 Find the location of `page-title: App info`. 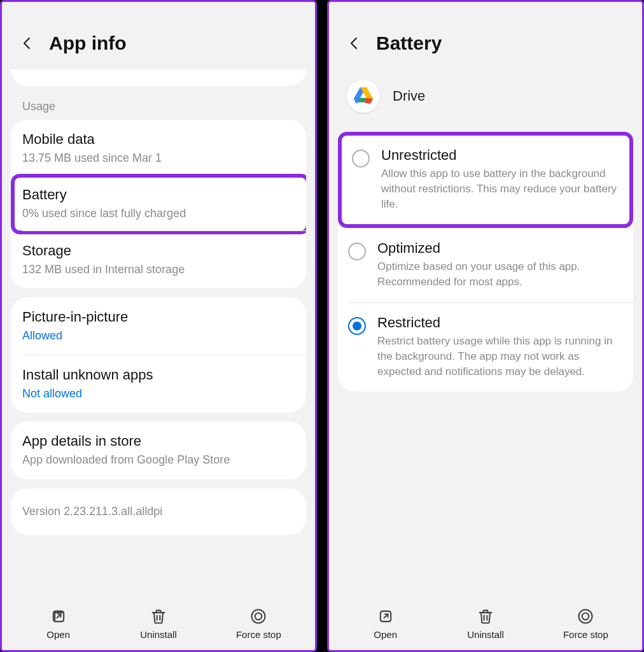

page-title: App info is located at coordinates (88, 43).